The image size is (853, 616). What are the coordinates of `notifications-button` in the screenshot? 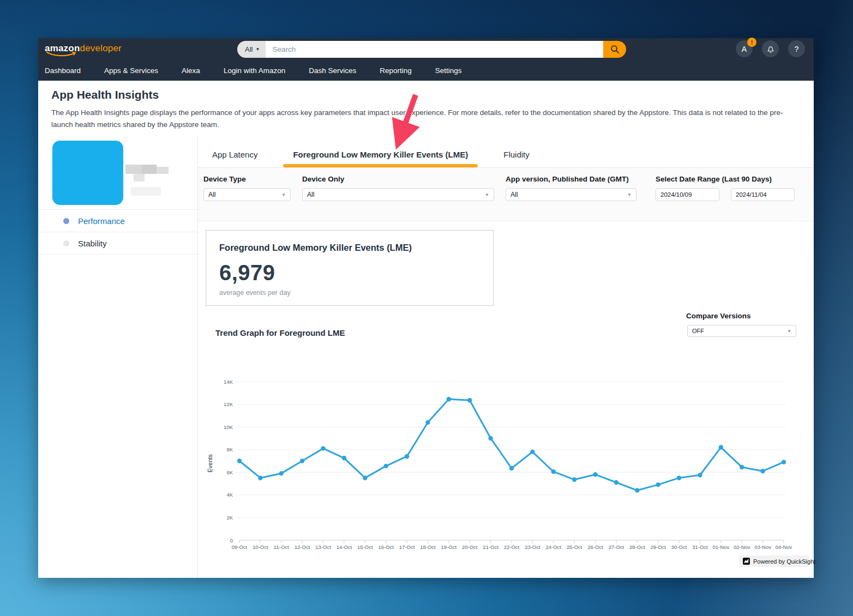 It's located at (770, 49).